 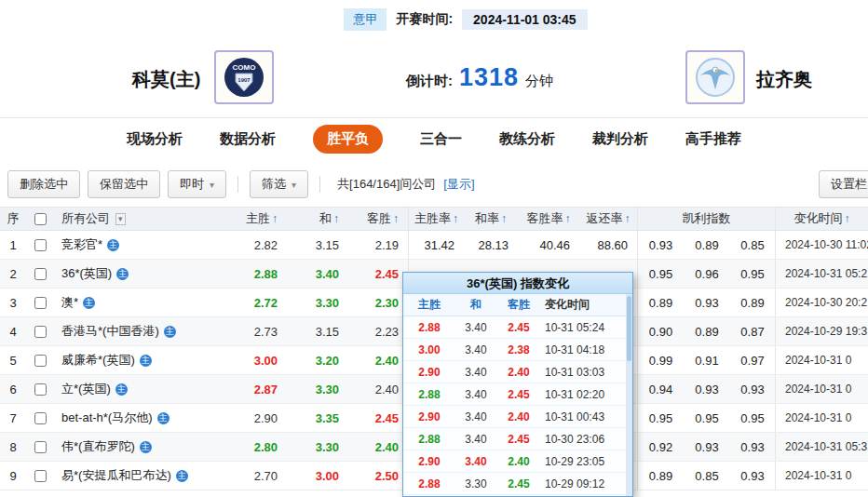 What do you see at coordinates (251, 219) in the screenshot?
I see `header-home-odds: 主胜↑` at bounding box center [251, 219].